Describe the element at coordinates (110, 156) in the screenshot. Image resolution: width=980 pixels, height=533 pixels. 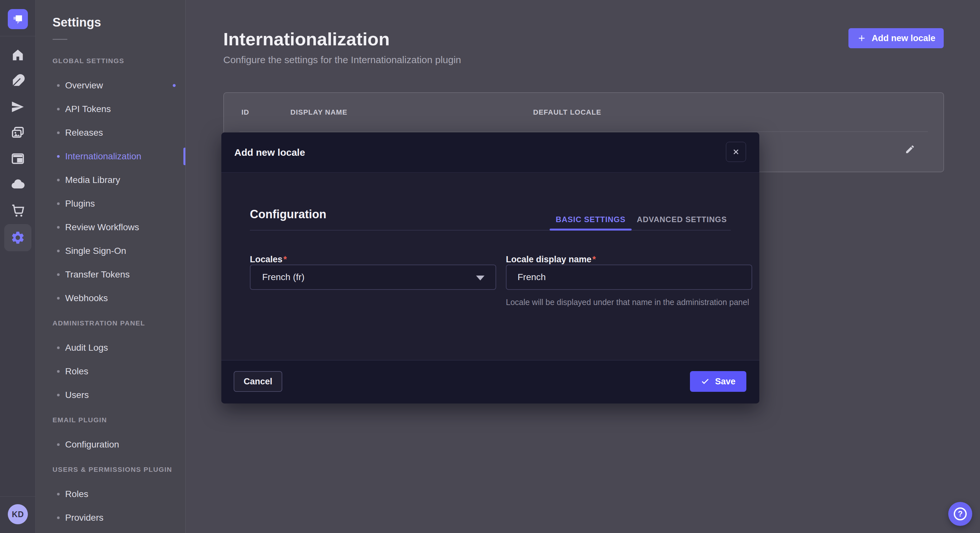
I see `sidebar-item-internationalization: Internationalization` at that location.